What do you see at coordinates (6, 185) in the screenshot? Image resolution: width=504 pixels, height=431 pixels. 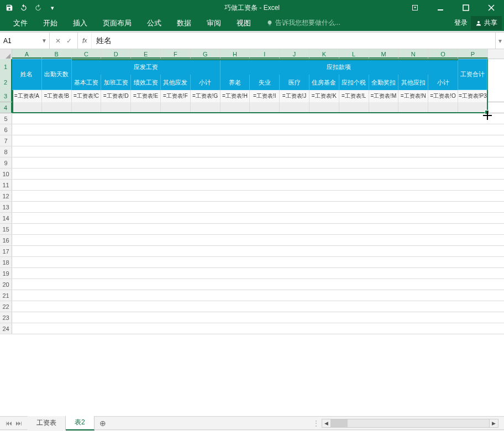 I see `row-header: 11` at bounding box center [6, 185].